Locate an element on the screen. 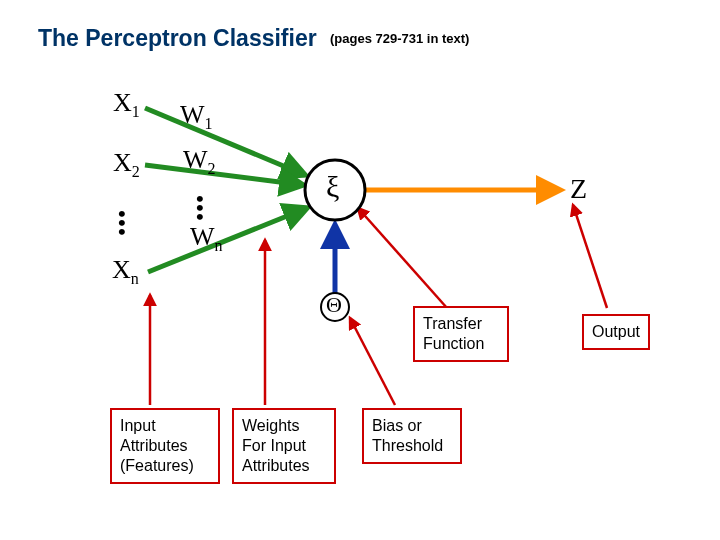  input-ellipsis: ••• is located at coordinates (122, 223).